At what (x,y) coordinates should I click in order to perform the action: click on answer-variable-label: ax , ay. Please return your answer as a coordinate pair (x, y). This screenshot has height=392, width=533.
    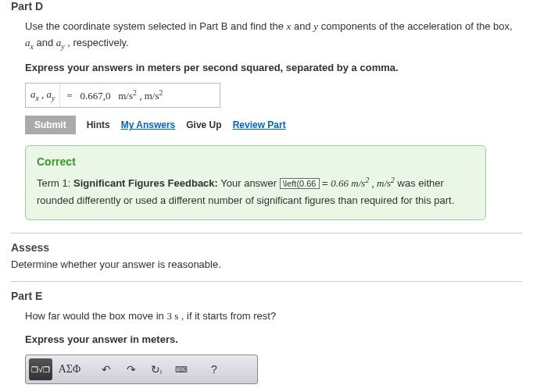
    Looking at the image, I should click on (43, 95).